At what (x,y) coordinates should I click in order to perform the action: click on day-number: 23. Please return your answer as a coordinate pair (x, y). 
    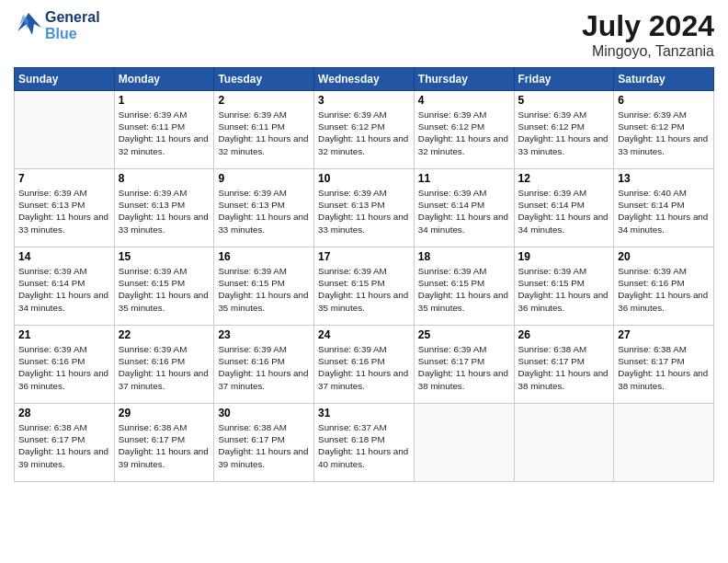
    Looking at the image, I should click on (264, 335).